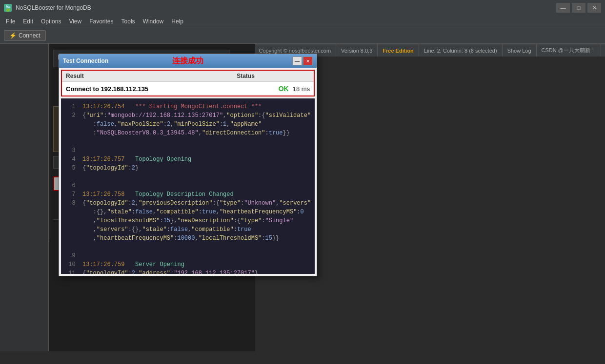 The image size is (605, 364). Describe the element at coordinates (398, 51) in the screenshot. I see `edition-text: Free Edition` at that location.